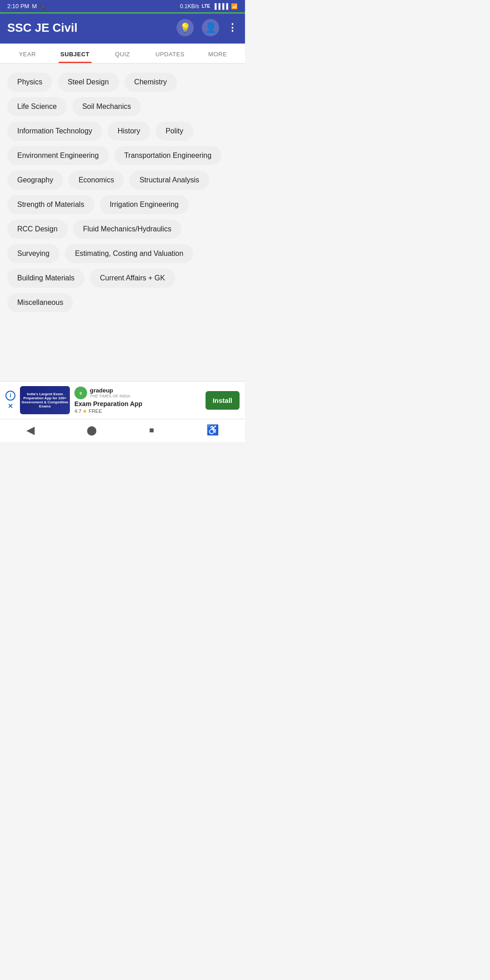 This screenshot has width=490, height=980. I want to click on tab-quiz: QUIZ, so click(122, 54).